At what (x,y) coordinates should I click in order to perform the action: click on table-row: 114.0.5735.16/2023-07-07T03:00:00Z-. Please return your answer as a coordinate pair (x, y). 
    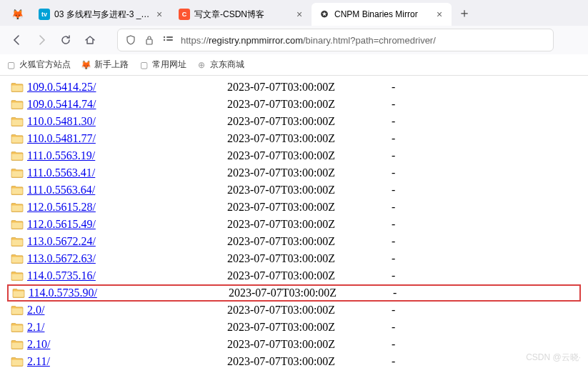
    Looking at the image, I should click on (294, 276).